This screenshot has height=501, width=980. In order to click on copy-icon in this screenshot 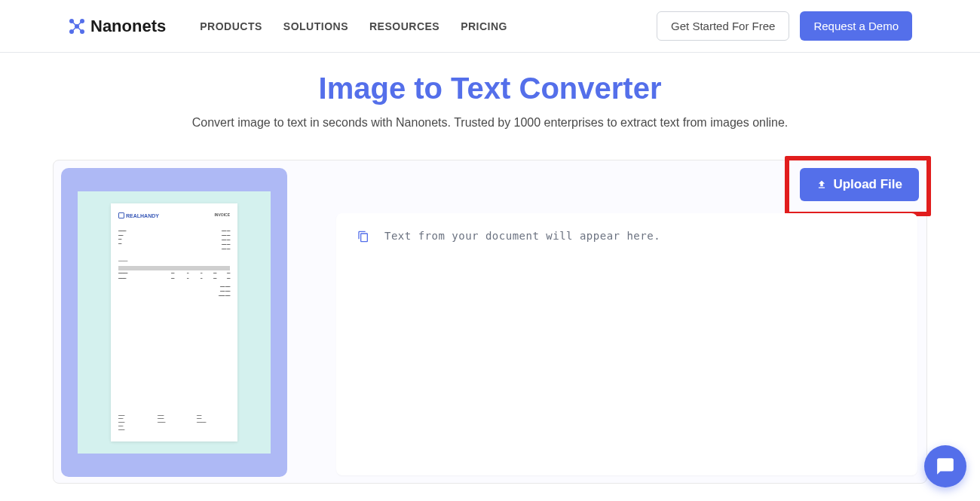, I will do `click(363, 237)`.